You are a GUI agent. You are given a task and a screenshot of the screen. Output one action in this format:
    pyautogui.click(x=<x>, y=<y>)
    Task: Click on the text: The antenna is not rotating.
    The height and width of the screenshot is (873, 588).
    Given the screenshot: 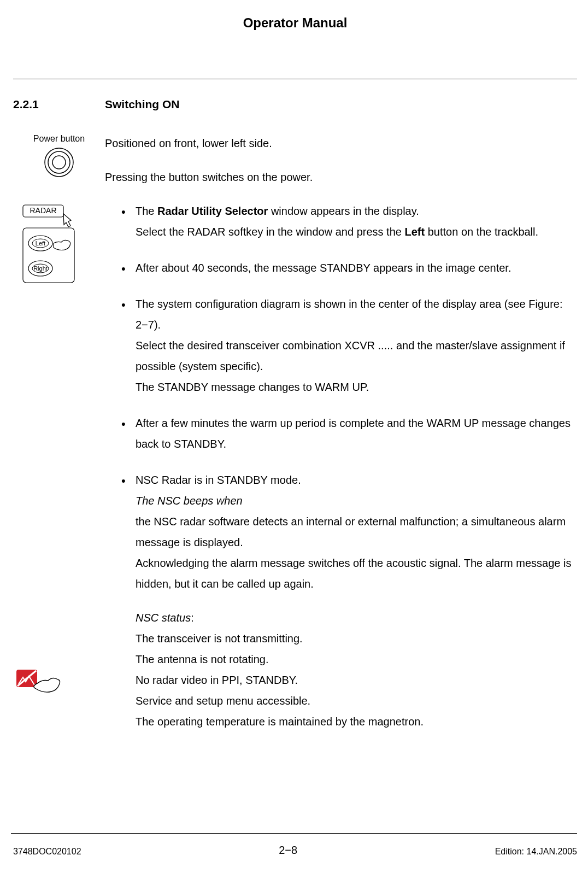 What is the action you would take?
    pyautogui.click(x=202, y=659)
    